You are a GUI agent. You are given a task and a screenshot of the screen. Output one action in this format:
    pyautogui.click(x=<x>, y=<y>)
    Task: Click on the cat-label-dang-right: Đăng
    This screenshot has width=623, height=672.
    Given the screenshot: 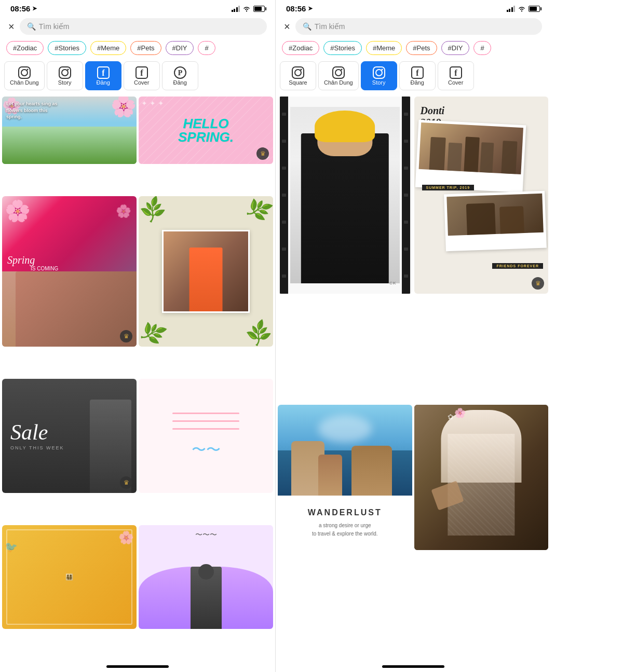 What is the action you would take?
    pyautogui.click(x=417, y=83)
    